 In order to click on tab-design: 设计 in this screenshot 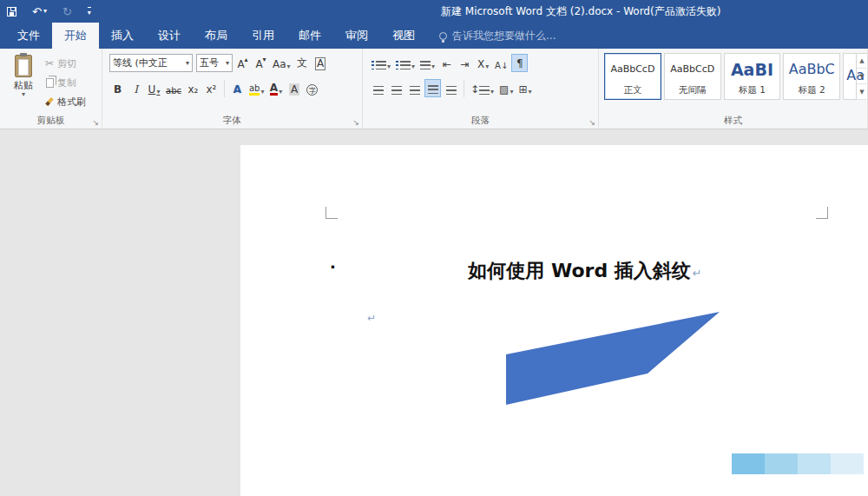, I will do `click(169, 36)`.